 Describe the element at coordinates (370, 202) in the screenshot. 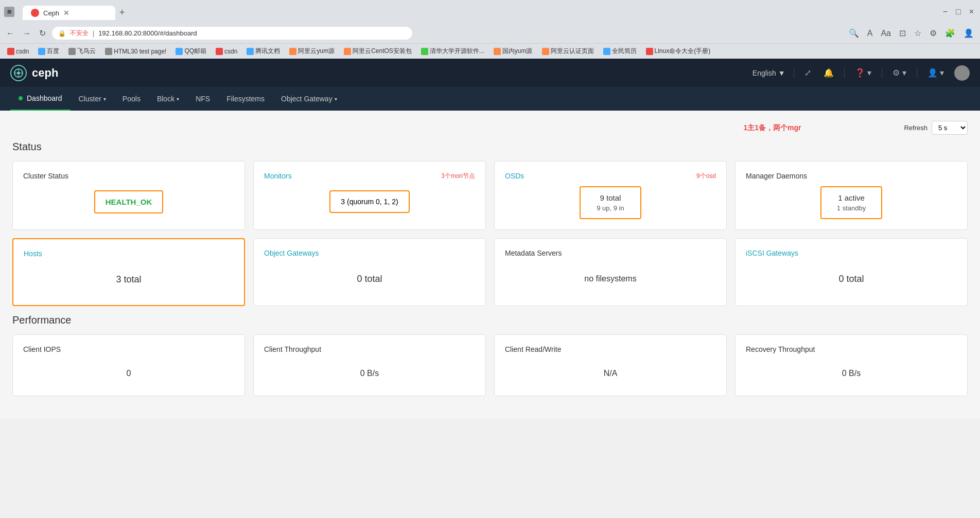

I see `monitors-center: 3 (quorum 0, 1, 2)` at that location.